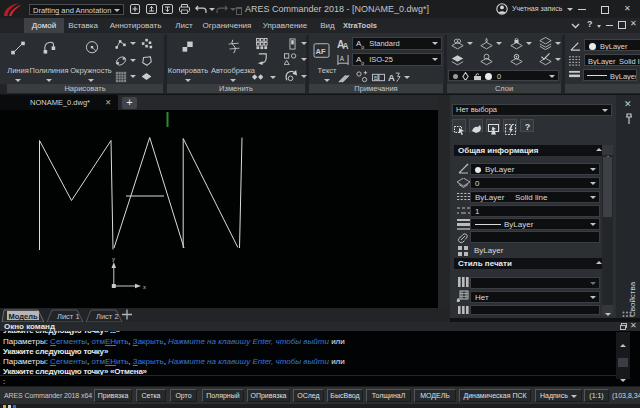  I want to click on svg-text: Лист 2, so click(108, 316).